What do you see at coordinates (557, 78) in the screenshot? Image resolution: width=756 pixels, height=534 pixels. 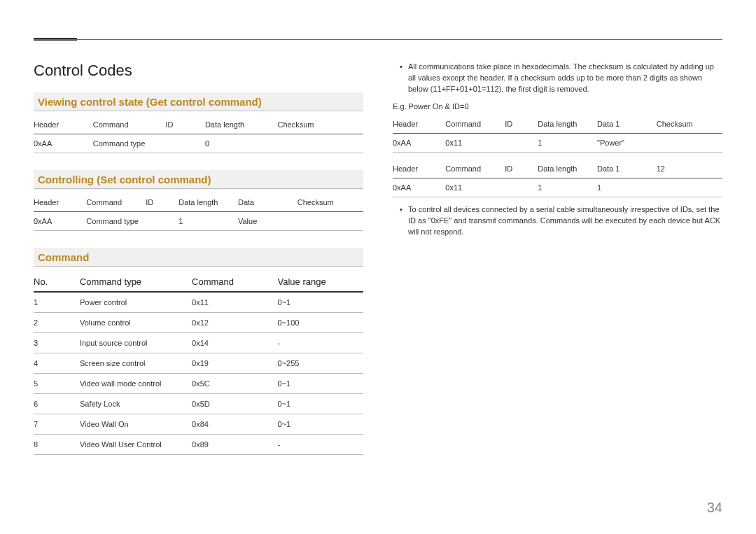 I see `note-list: All communications take place in hexadec…` at bounding box center [557, 78].